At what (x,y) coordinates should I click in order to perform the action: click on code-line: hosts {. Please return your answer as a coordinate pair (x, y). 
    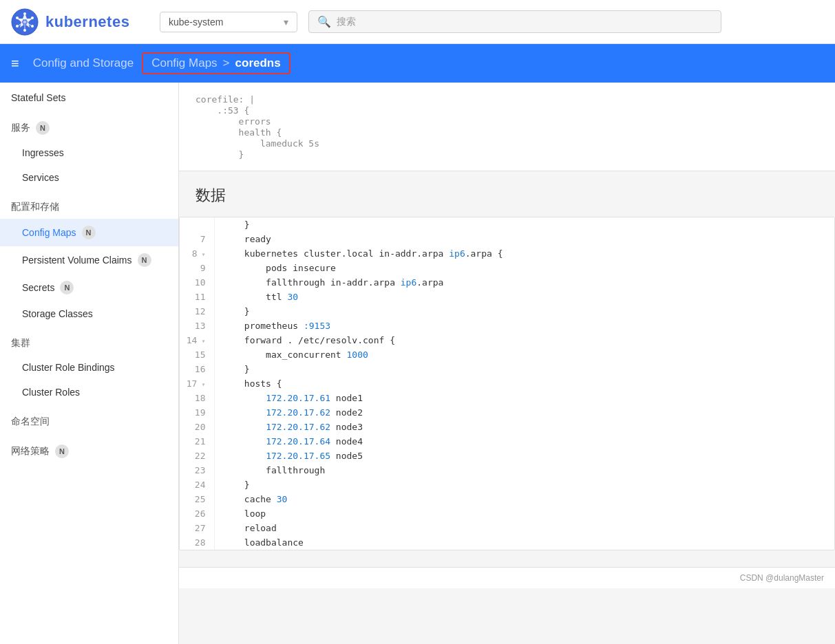
    Looking at the image, I should click on (525, 384).